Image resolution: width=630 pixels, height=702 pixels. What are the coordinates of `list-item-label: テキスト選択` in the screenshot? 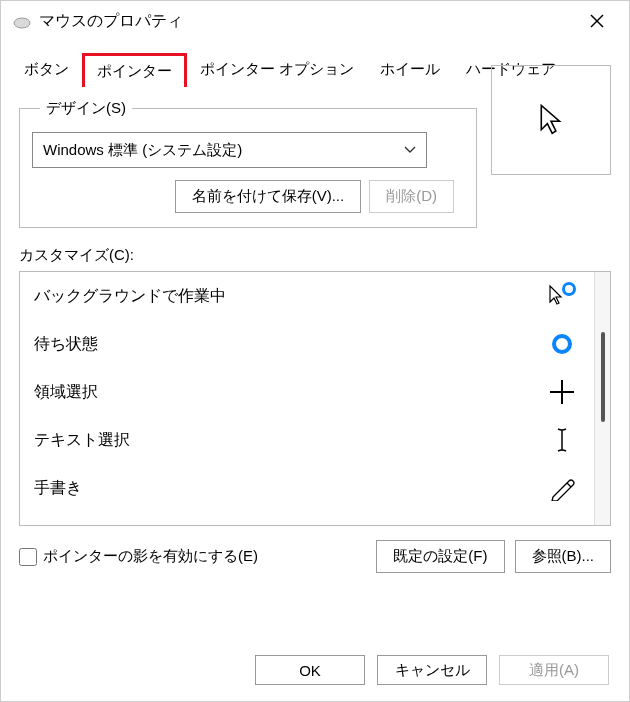 It's located at (82, 440).